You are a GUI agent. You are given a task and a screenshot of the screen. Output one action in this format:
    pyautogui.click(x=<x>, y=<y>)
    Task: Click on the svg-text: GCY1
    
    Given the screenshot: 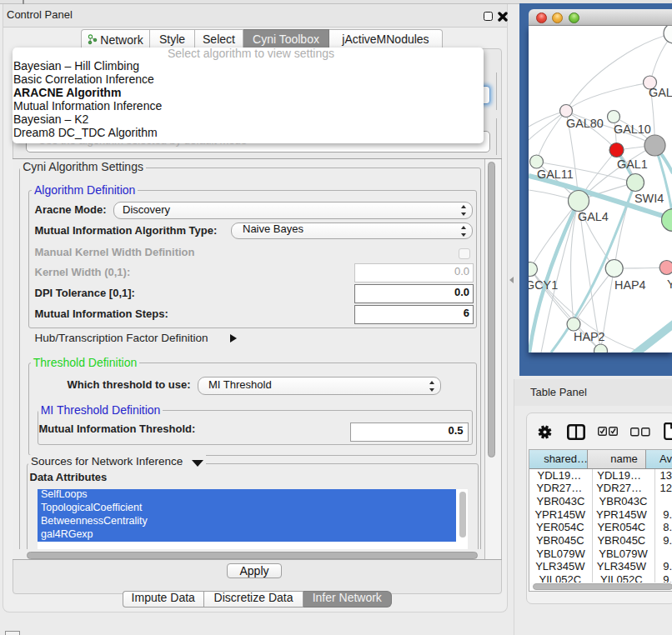 What is the action you would take?
    pyautogui.click(x=544, y=285)
    